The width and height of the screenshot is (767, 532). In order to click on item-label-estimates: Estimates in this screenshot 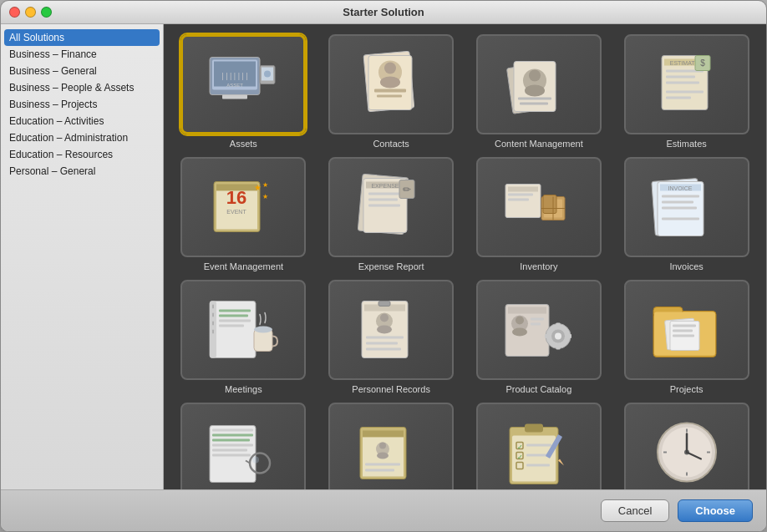, I will do `click(686, 144)`.